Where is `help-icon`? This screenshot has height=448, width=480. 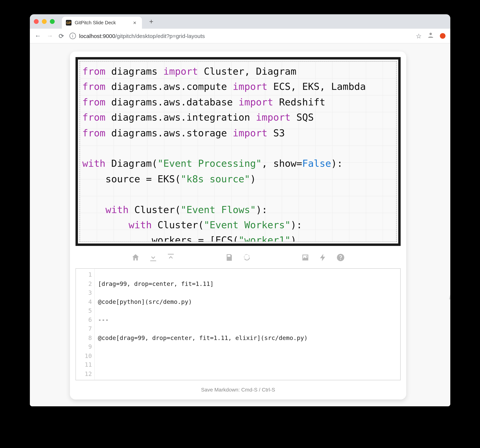 help-icon is located at coordinates (340, 258).